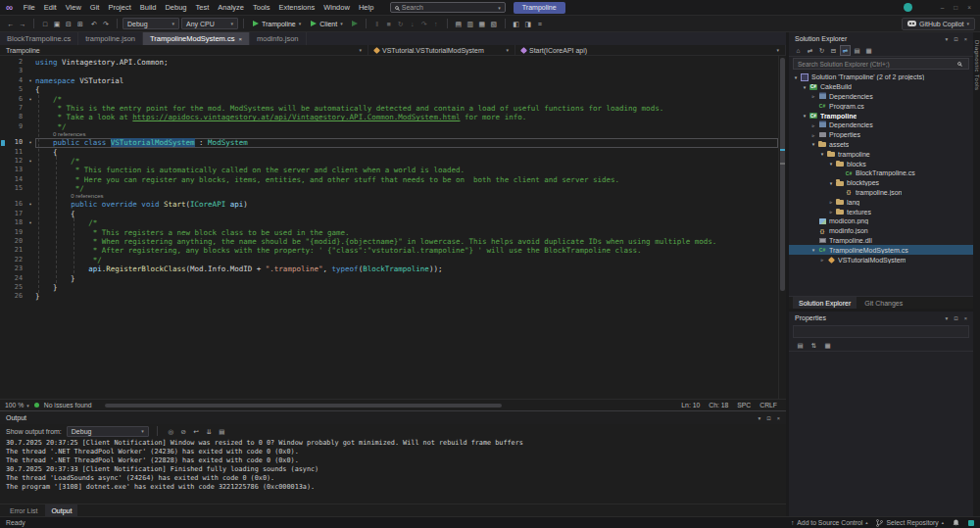  Describe the element at coordinates (881, 202) in the screenshot. I see `tree-item-lang: ▹lang` at that location.